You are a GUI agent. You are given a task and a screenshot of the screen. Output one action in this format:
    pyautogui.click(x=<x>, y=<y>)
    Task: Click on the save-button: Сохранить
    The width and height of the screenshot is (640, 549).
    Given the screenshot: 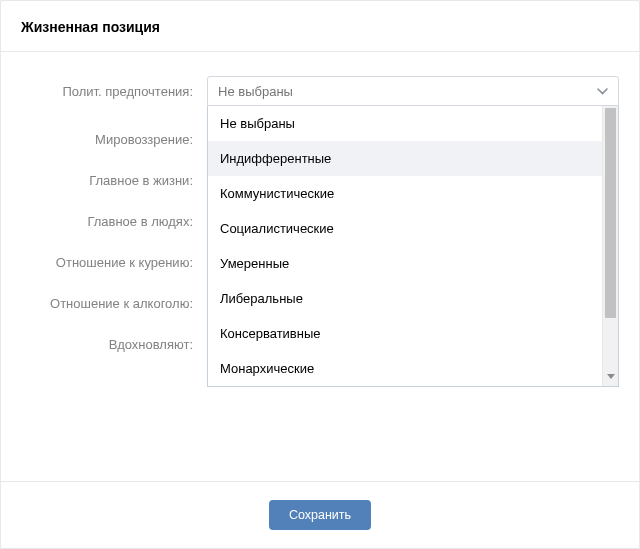 What is the action you would take?
    pyautogui.click(x=320, y=515)
    